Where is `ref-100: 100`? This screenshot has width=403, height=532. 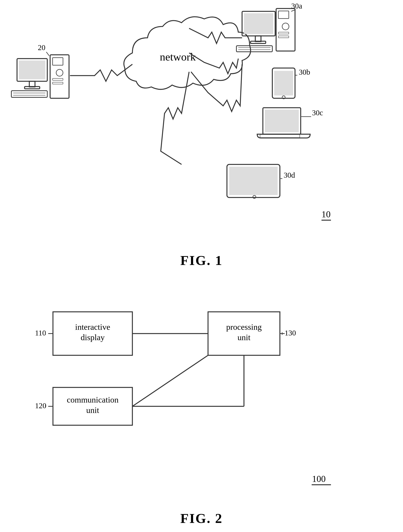
ref-100: 100 is located at coordinates (319, 479).